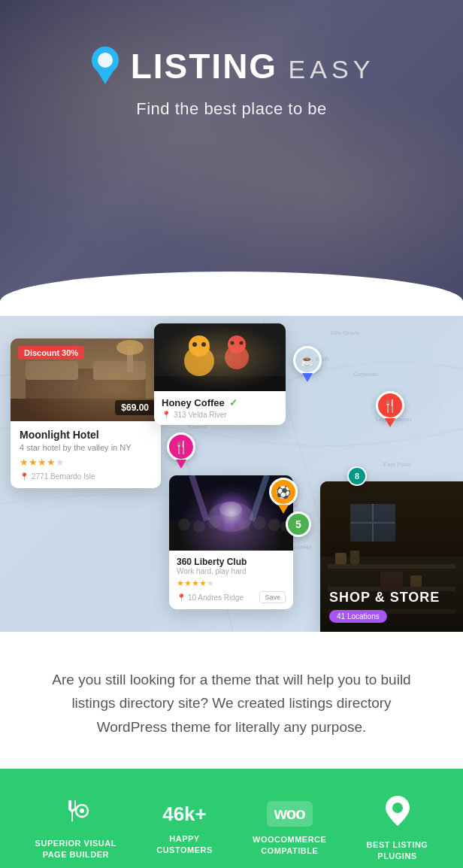 This screenshot has height=868, width=463. What do you see at coordinates (392, 597) in the screenshot?
I see `shop-name: SHOP & STORE` at bounding box center [392, 597].